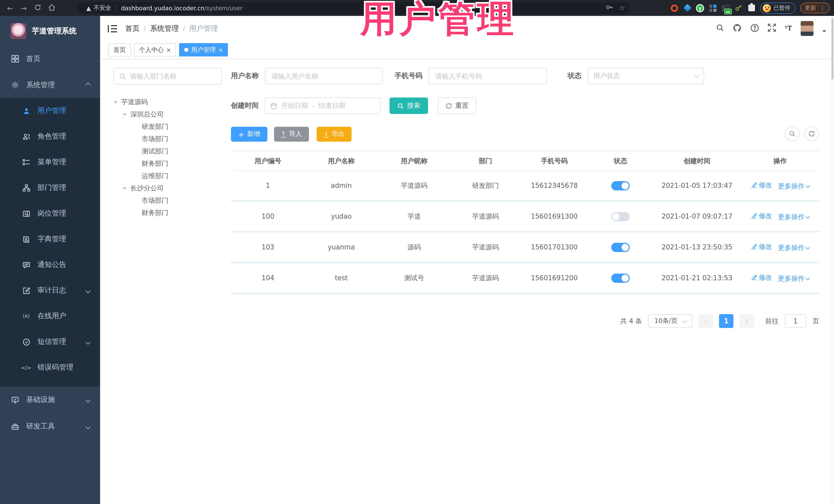  I want to click on profile-paused-badge: 已暂停, so click(778, 8).